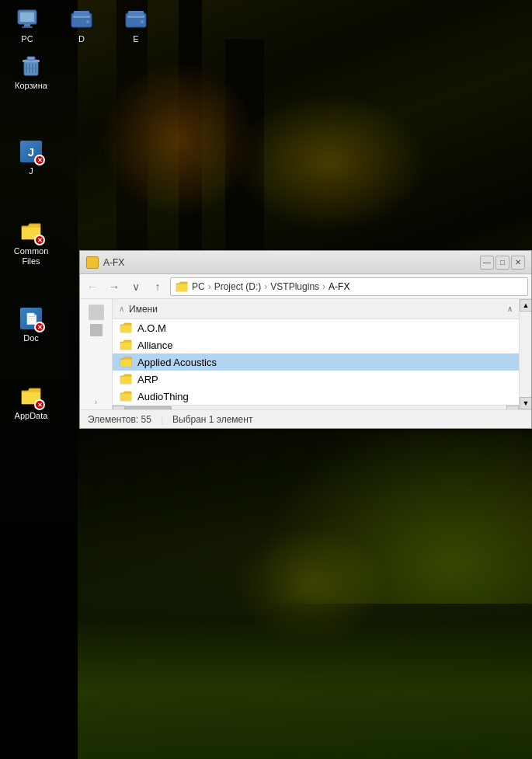  Describe the element at coordinates (315, 354) in the screenshot. I see `main-list-area: ∧ Имени ∧ A.O.M` at that location.